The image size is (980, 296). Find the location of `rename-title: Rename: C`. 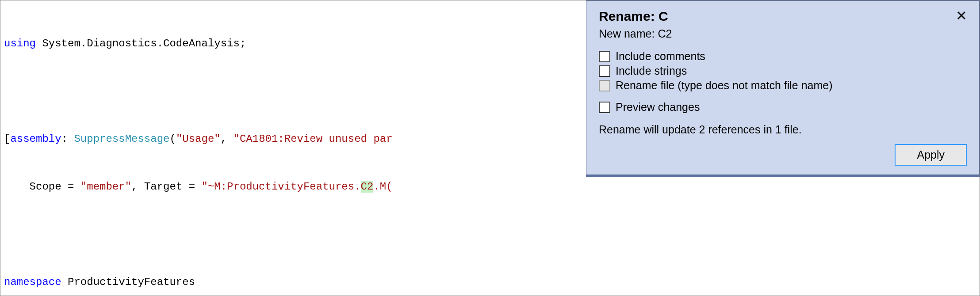

rename-title: Rename: C is located at coordinates (633, 16).